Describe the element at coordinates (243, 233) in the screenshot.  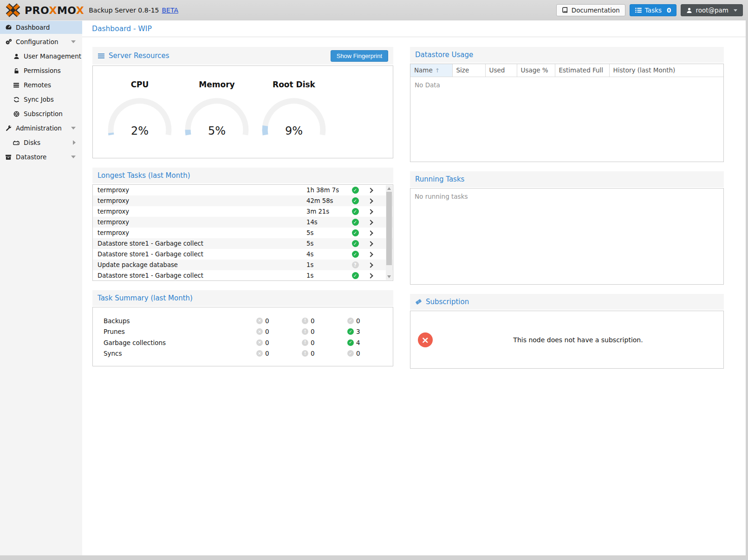
I see `longest-tasks-list: termproxy1h 38m 7s✓termproxy42m 58s✓term…` at that location.